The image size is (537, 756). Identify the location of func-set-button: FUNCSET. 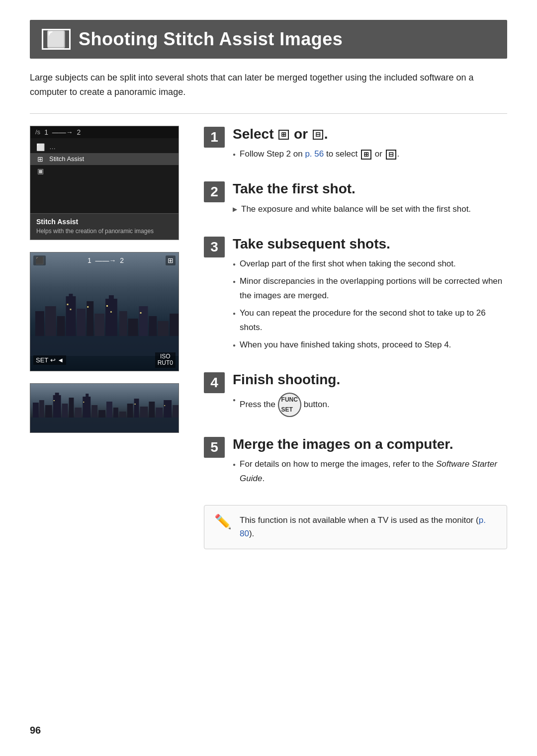
(289, 405).